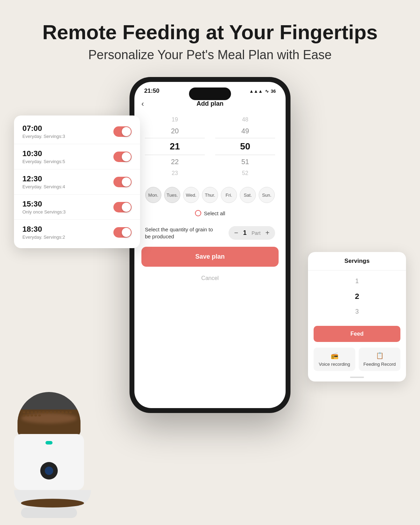  What do you see at coordinates (44, 182) in the screenshot?
I see `plan-info-3: 12:30 Everyday. Servings:4` at bounding box center [44, 182].